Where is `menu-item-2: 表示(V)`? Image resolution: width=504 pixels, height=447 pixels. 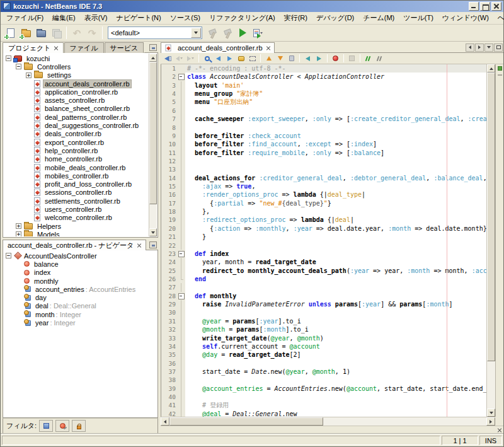
menu-item-2: 表示(V) is located at coordinates (96, 18).